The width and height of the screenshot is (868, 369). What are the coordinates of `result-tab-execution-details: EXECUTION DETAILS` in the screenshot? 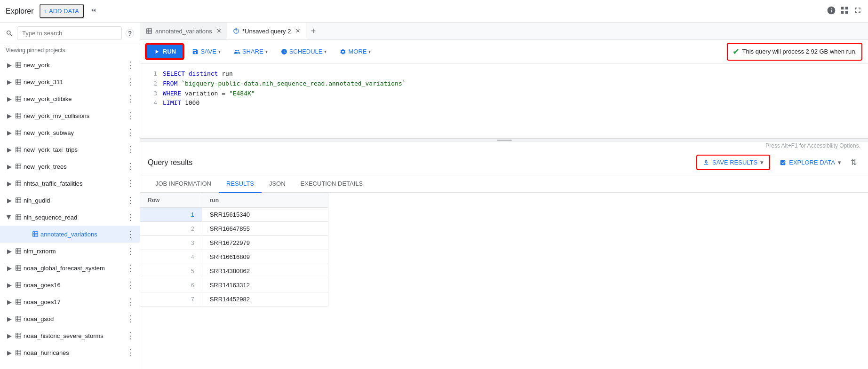 It's located at (332, 184).